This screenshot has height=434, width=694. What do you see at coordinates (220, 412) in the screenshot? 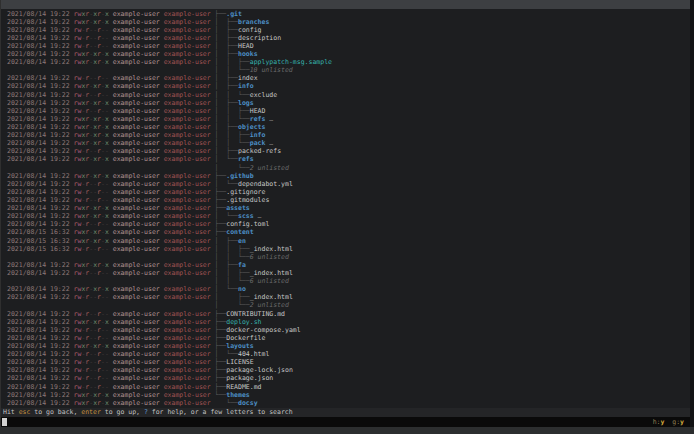
I see `status-text: for help, or a few letters to search` at bounding box center [220, 412].